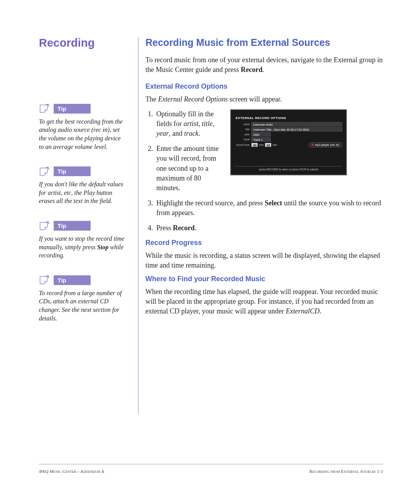  What do you see at coordinates (72, 471) in the screenshot?
I see `footer-left: iPAQ Music Center—Addendum A` at bounding box center [72, 471].